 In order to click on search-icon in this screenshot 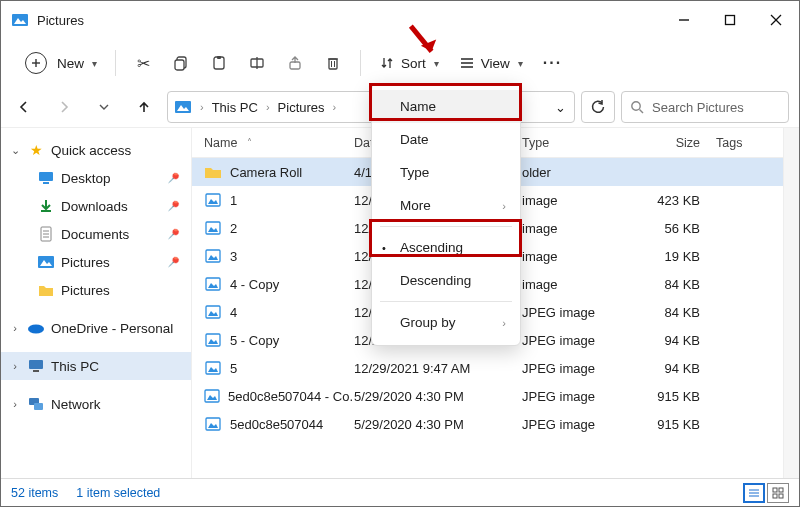, I will do `click(637, 107)`.